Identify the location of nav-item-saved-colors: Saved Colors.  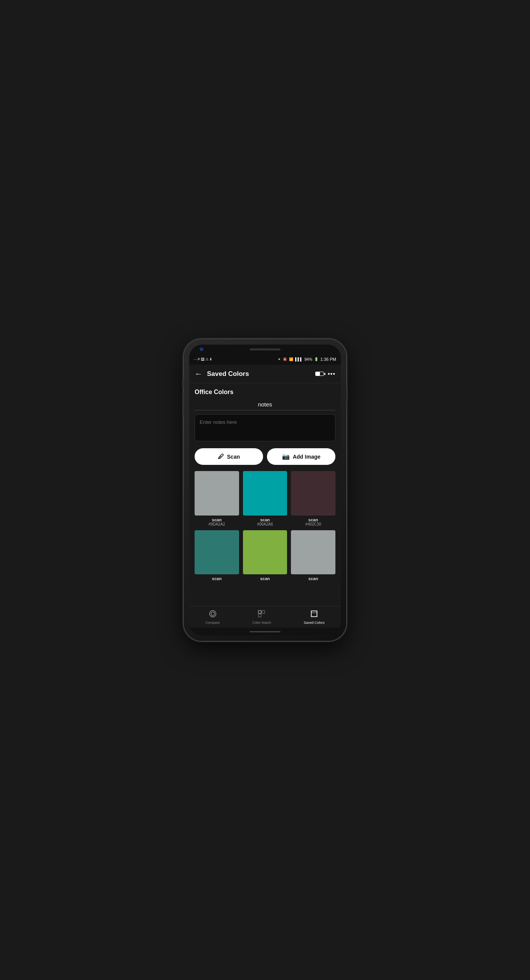
(314, 617).